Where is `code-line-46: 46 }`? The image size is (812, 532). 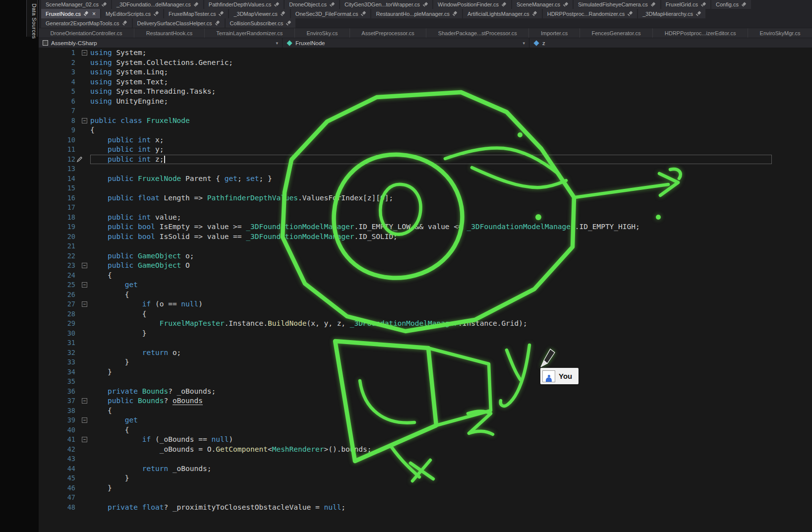 code-line-46: 46 } is located at coordinates (425, 488).